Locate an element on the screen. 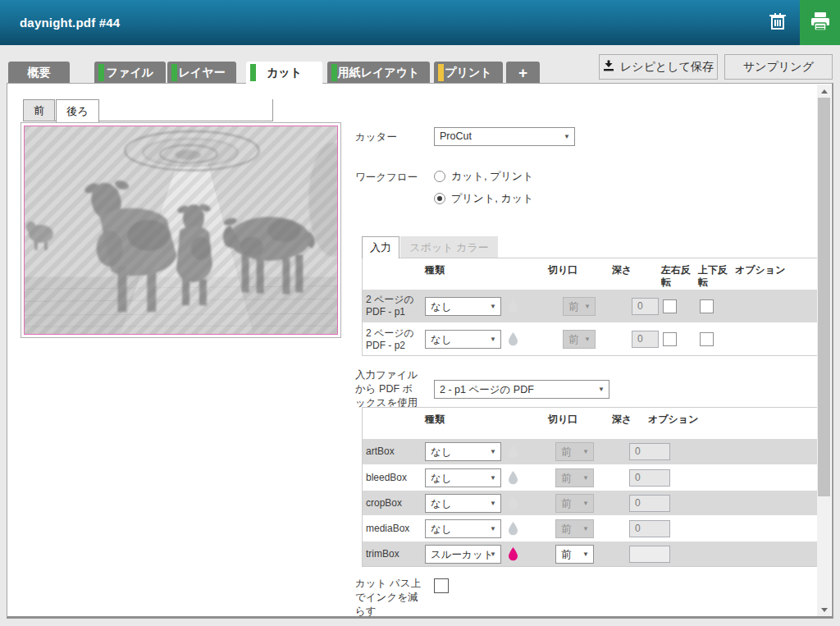  pdf-boxes-table: 種類 切り口 深さ オプション artBox なし 前 0 bleedBox is located at coordinates (590, 487).